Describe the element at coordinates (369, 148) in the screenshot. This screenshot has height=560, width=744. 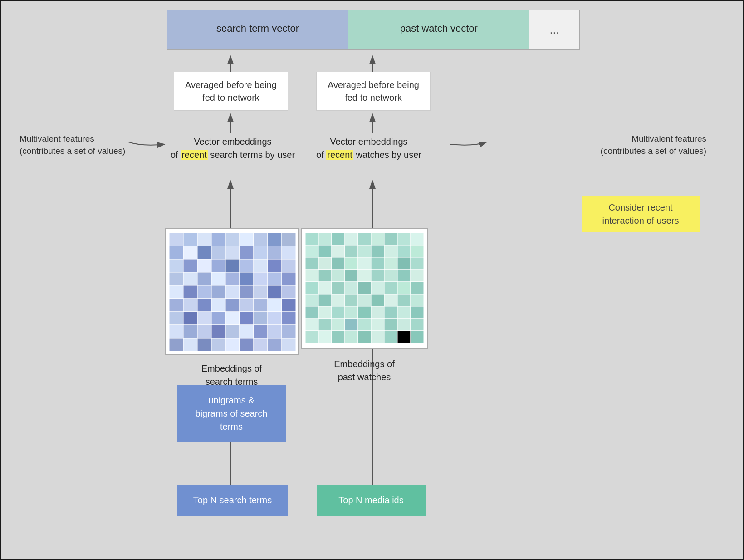
I see `vec-embed-right: Vector embeddingsof recent watches by us…` at that location.